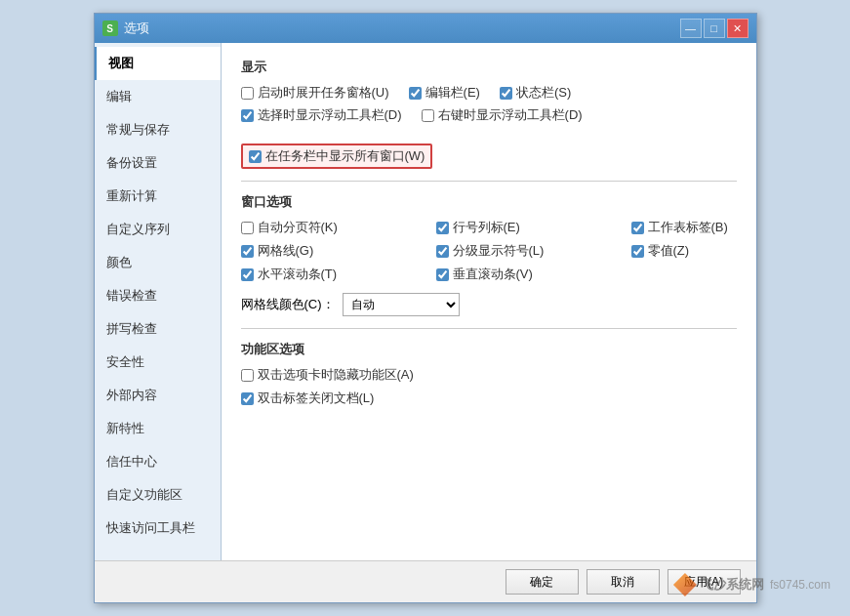  What do you see at coordinates (416, 94) in the screenshot?
I see `formula-bar-checkbox` at bounding box center [416, 94].